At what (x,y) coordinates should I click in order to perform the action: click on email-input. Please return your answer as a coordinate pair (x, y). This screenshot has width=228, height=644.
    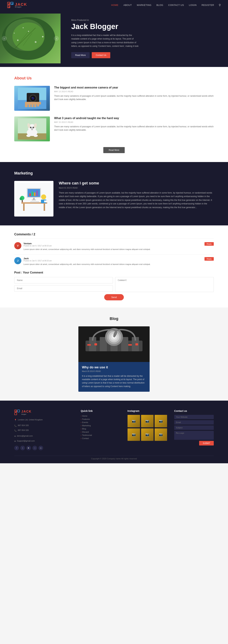
    Looking at the image, I should click on (64, 288).